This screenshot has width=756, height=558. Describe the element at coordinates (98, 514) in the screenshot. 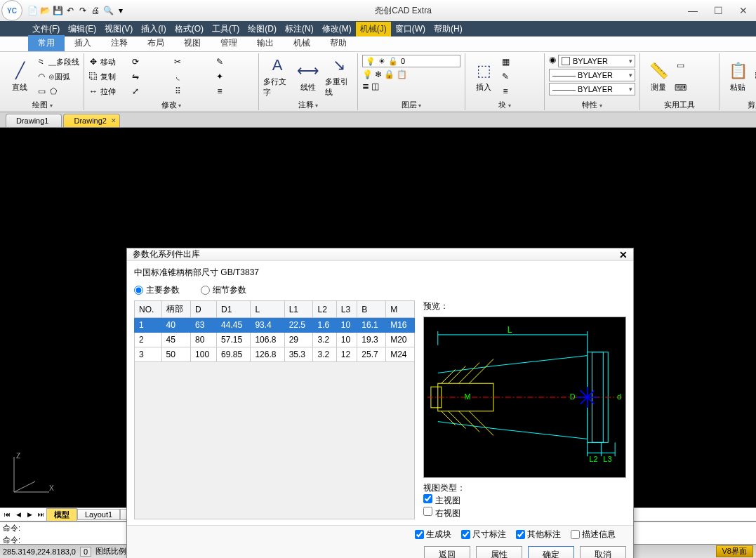

I see `layout-1: Layout1` at that location.